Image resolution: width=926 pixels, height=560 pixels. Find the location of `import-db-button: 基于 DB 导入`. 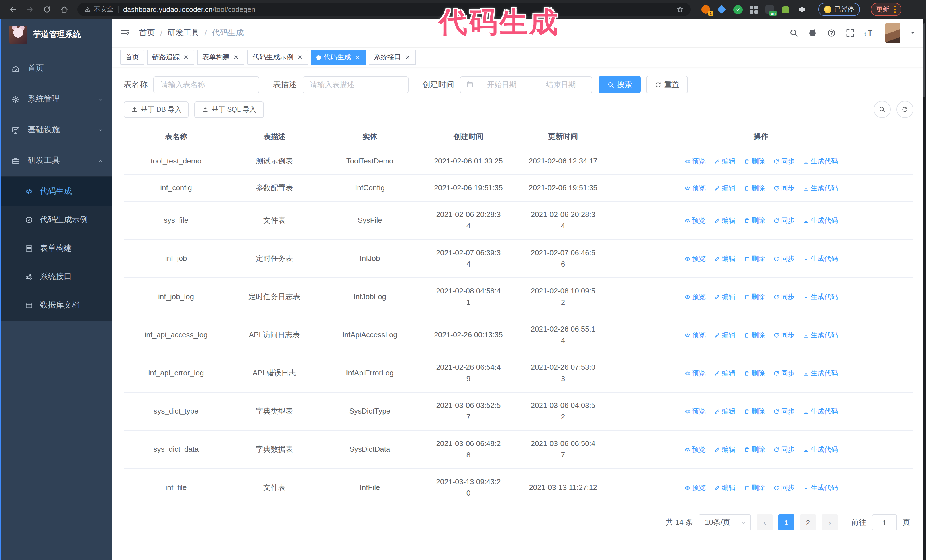

import-db-button: 基于 DB 导入 is located at coordinates (156, 109).